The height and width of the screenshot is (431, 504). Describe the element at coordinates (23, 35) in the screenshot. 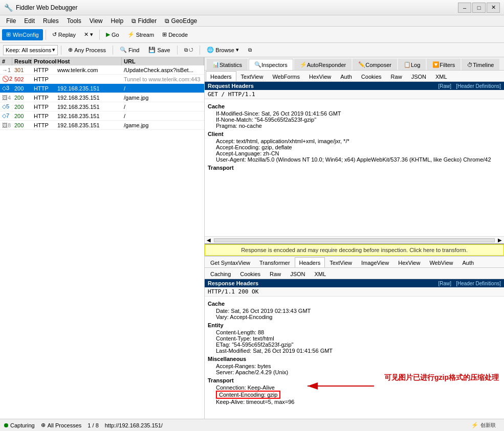

I see `winconfig-button: ⊞ WinConfig` at that location.